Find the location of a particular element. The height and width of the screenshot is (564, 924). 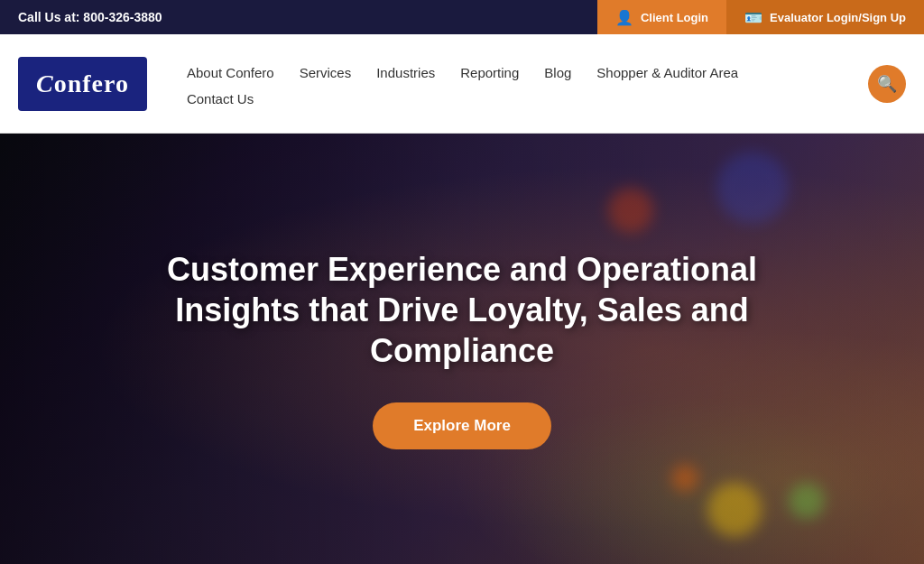

evaluator-login-label: Evaluator Login/Sign Up is located at coordinates (837, 18).